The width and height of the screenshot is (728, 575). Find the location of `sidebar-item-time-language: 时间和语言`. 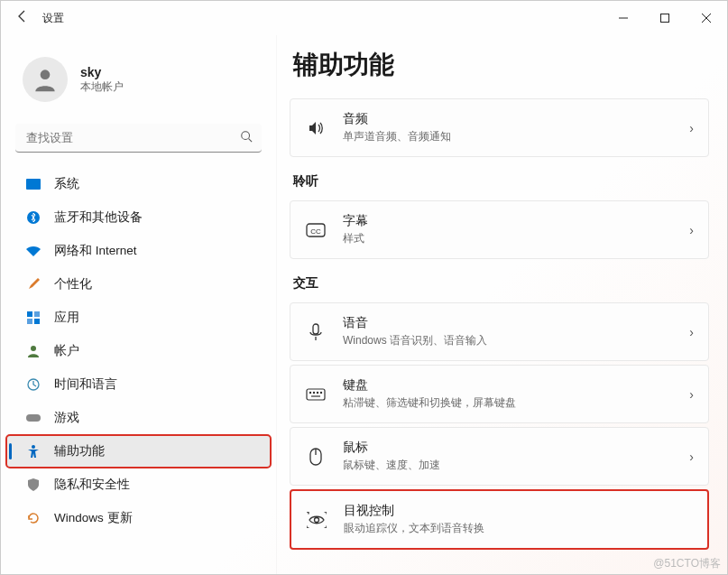

sidebar-item-time-language: 时间和语言 is located at coordinates (139, 385).